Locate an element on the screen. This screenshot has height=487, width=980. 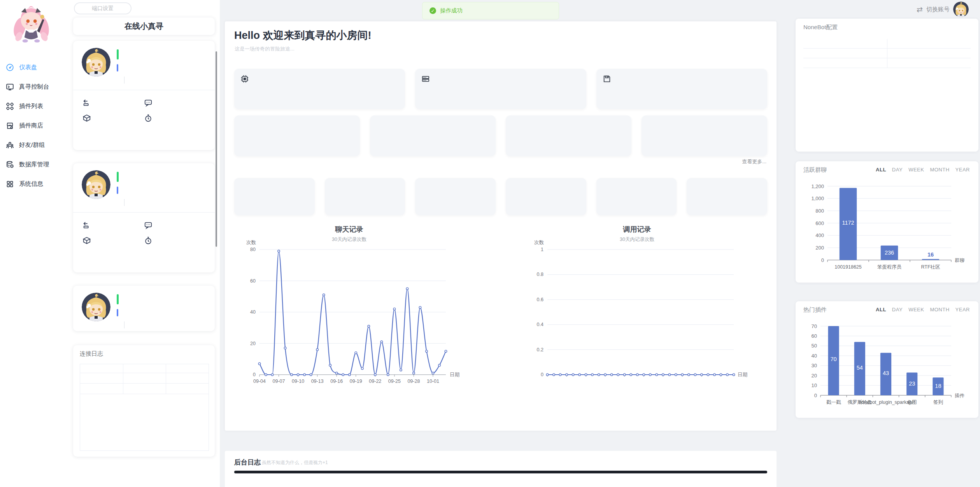
active-groups-chart: 02004006008001,0001,20011721001918625236… is located at coordinates (887, 230).